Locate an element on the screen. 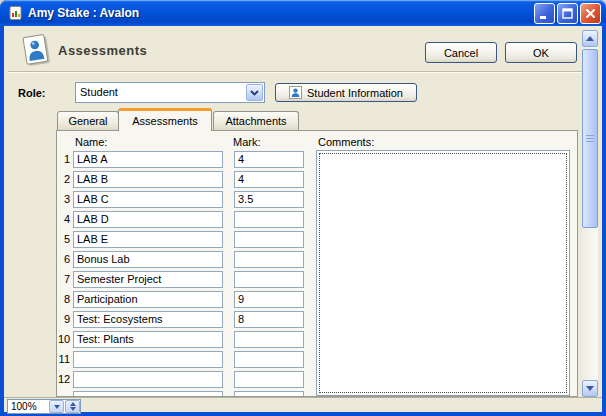 This screenshot has width=606, height=416. table-row: 4 LAB D is located at coordinates (181, 221).